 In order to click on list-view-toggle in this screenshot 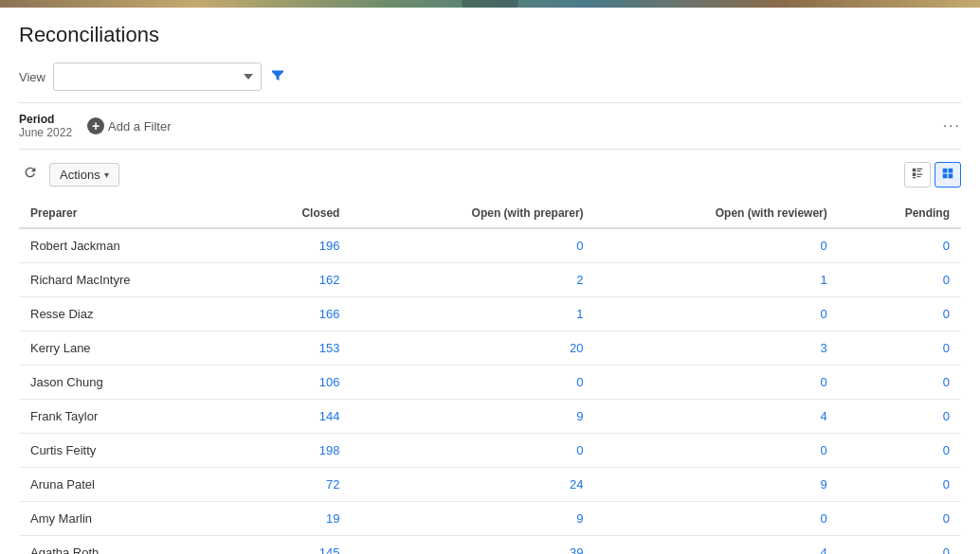, I will do `click(917, 174)`.